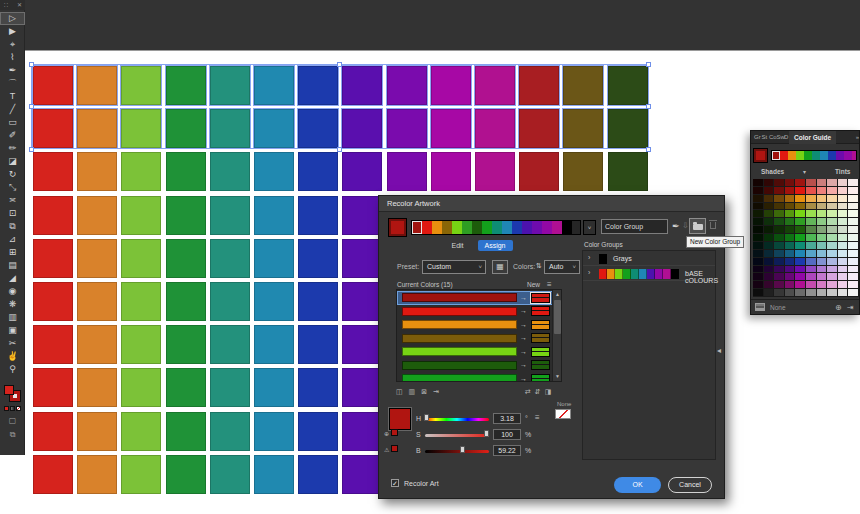 This screenshot has height=514, width=860. What do you see at coordinates (853, 284) in the screenshot?
I see `variation-swatch-r14-c10` at bounding box center [853, 284].